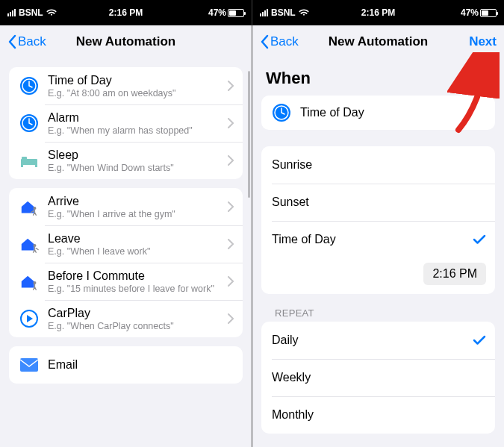 Image resolution: width=504 pixels, height=447 pixels. What do you see at coordinates (455, 274) in the screenshot?
I see `time-picker: 2:16 PM` at bounding box center [455, 274].